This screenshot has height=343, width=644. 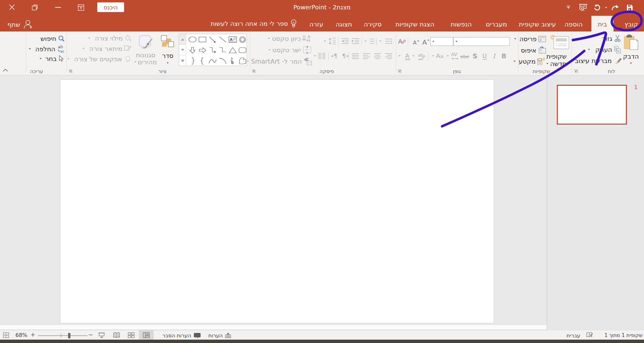 I want to click on tab-design: עיצוב שקופית, so click(x=537, y=23).